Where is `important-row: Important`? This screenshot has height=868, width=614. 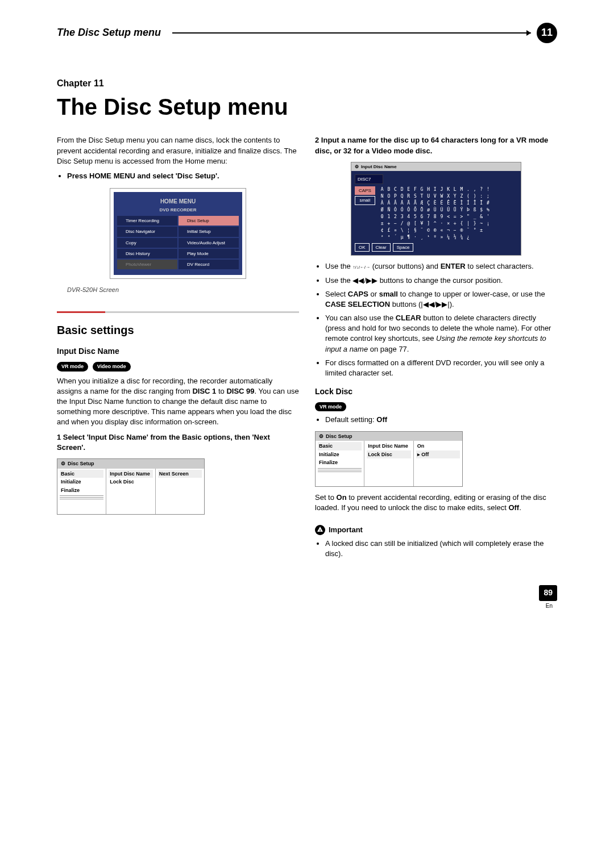 important-row: Important is located at coordinates (436, 530).